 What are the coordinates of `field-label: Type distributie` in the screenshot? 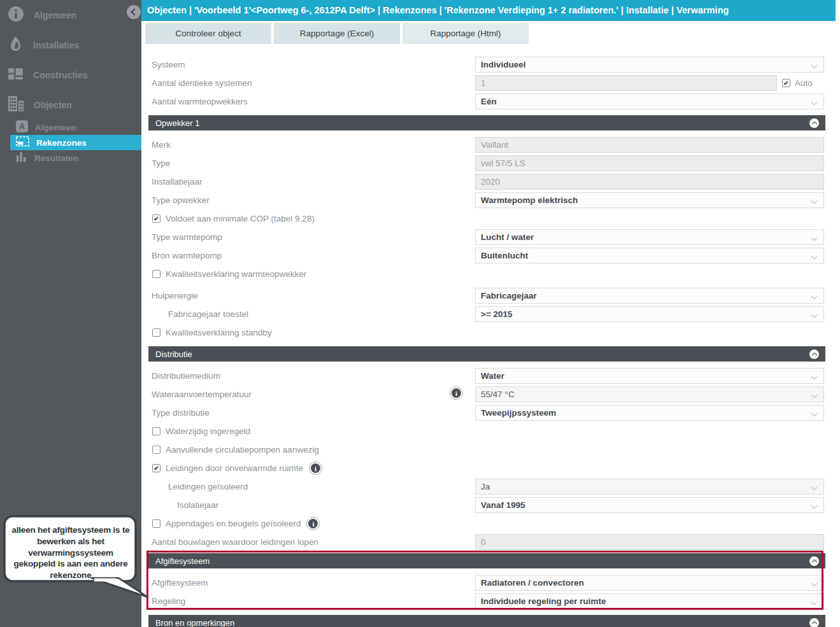 It's located at (181, 412).